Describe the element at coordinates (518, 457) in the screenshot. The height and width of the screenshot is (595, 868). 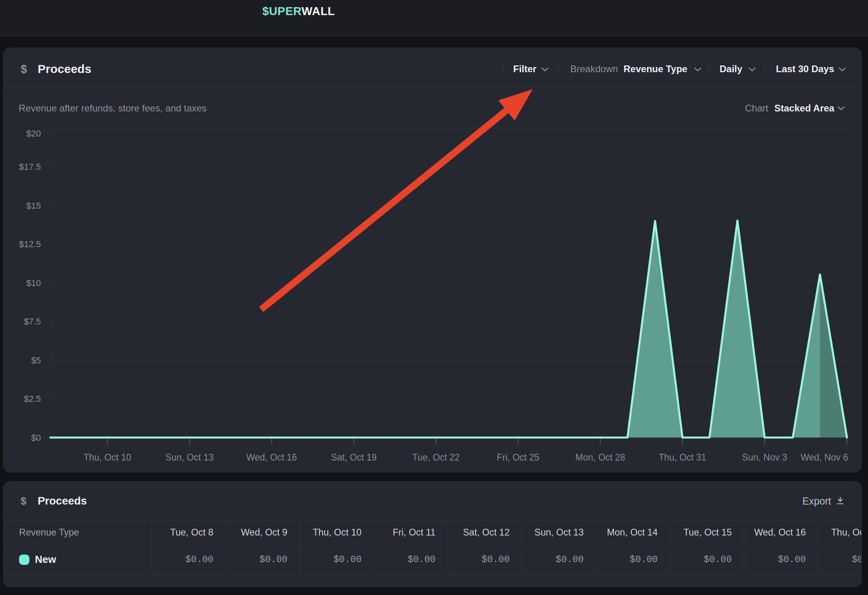
I see `svg-text: Fri, Oct 25` at that location.